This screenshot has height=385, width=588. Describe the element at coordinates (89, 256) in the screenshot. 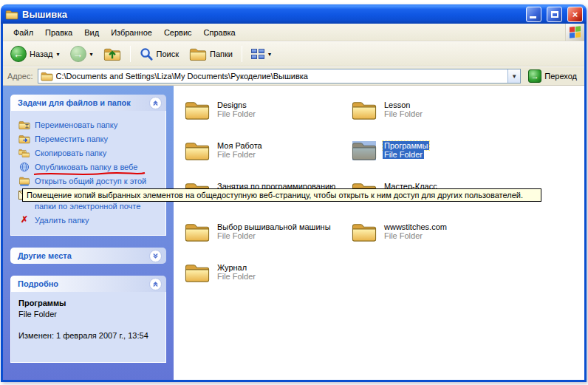

I see `other-places-header: Другие места` at that location.